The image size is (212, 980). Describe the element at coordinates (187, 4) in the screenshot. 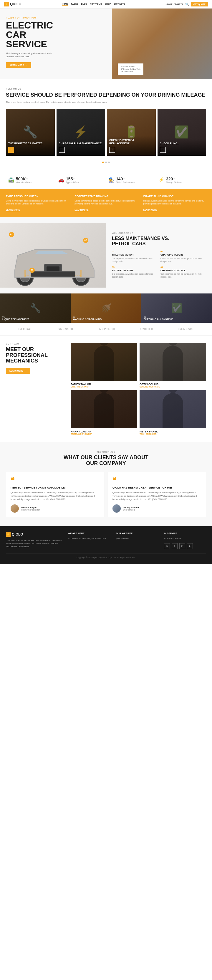

I see `search-icon: 🔍` at that location.